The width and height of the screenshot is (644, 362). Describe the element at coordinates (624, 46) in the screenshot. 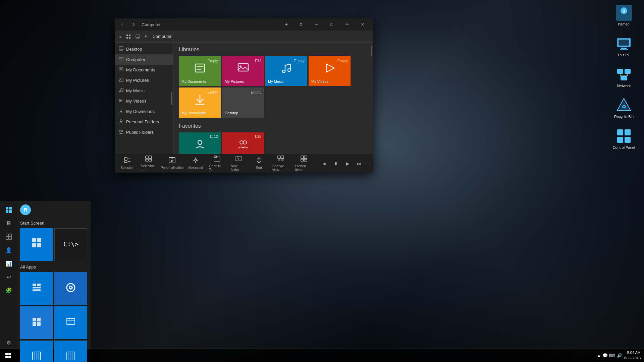

I see `desktop-icon-this-pc: This PC` at that location.